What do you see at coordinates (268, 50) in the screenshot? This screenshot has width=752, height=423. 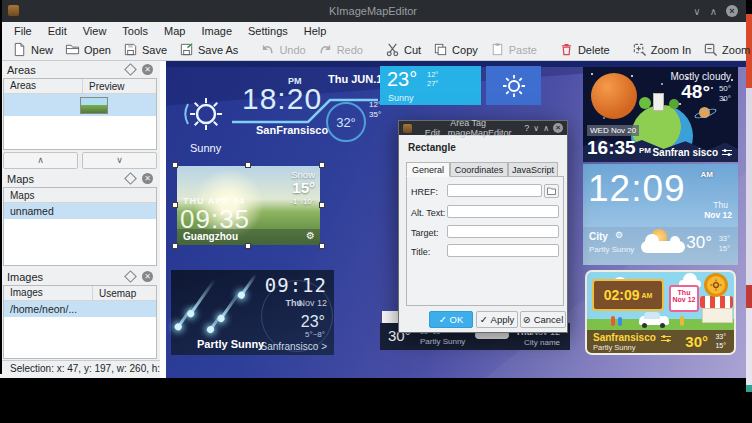 I see `undo-icon` at bounding box center [268, 50].